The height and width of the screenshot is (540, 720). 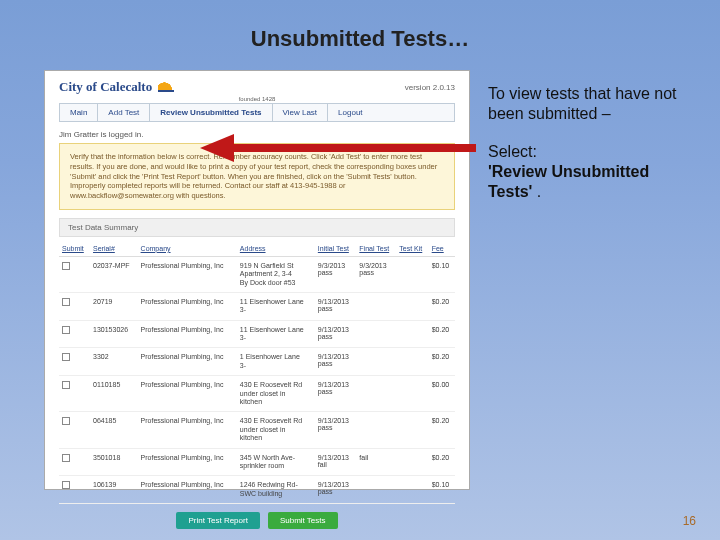 I want to click on cell-address: 1 Eisenhower Lane3-, so click(x=276, y=362).